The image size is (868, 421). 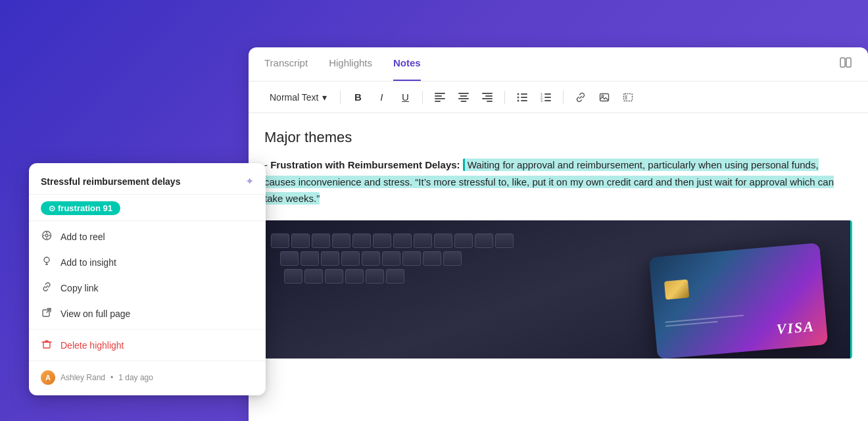 I want to click on content-heading: Major themes, so click(x=558, y=137).